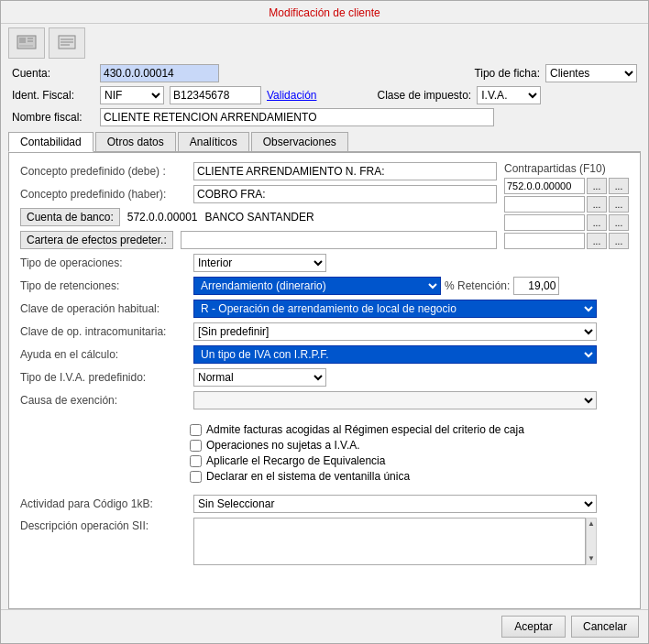  I want to click on ayuda-calculo-label: Ayuda en el cálculo:, so click(104, 355).